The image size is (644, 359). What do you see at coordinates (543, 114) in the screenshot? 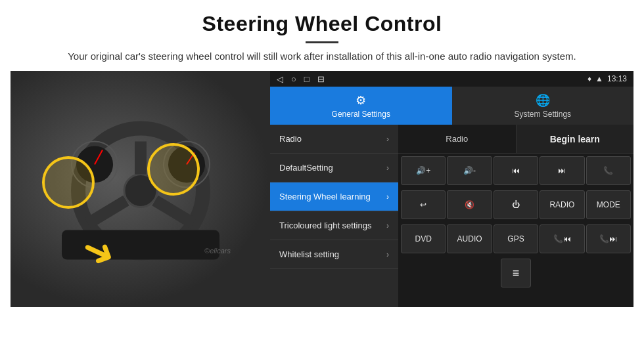
I see `tab-system-label: System Settings` at bounding box center [543, 114].